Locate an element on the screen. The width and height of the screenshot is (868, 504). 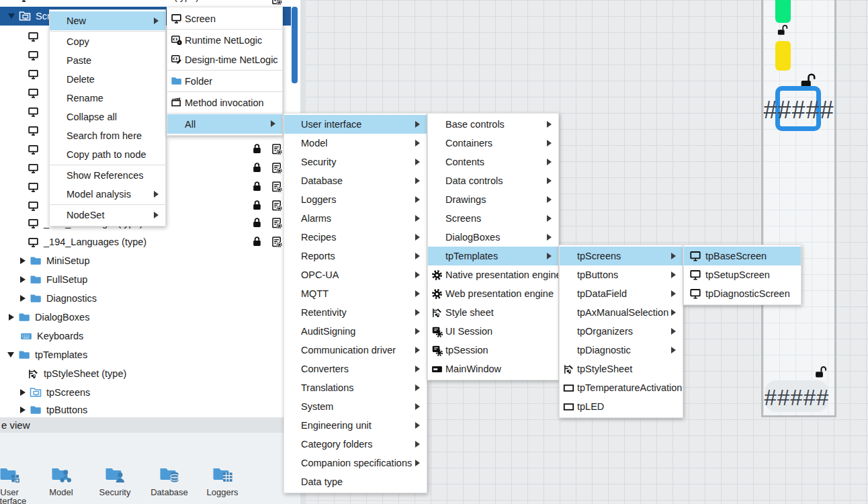
menu-item-paste: Paste is located at coordinates (107, 60).